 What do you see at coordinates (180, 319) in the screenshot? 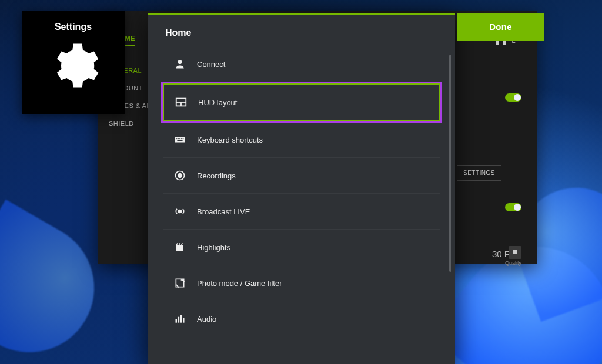
I see `equalizer-icon` at bounding box center [180, 319].